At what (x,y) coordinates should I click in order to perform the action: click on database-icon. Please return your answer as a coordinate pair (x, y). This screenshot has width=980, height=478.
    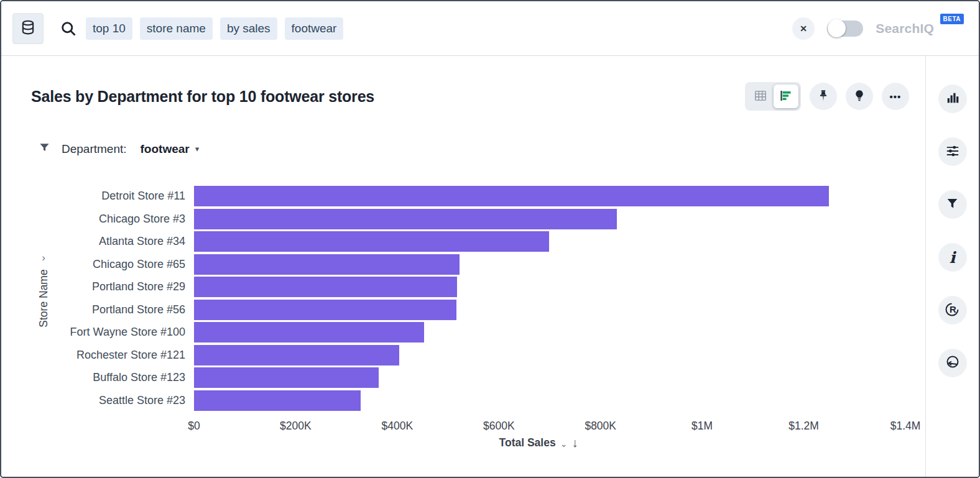
    Looking at the image, I should click on (28, 29).